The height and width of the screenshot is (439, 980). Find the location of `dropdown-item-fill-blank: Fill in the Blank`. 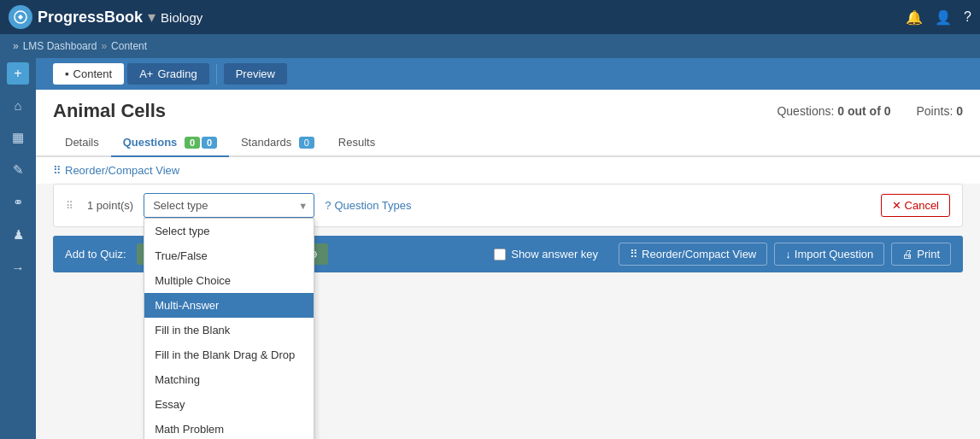

dropdown-item-fill-blank: Fill in the Blank is located at coordinates (229, 330).